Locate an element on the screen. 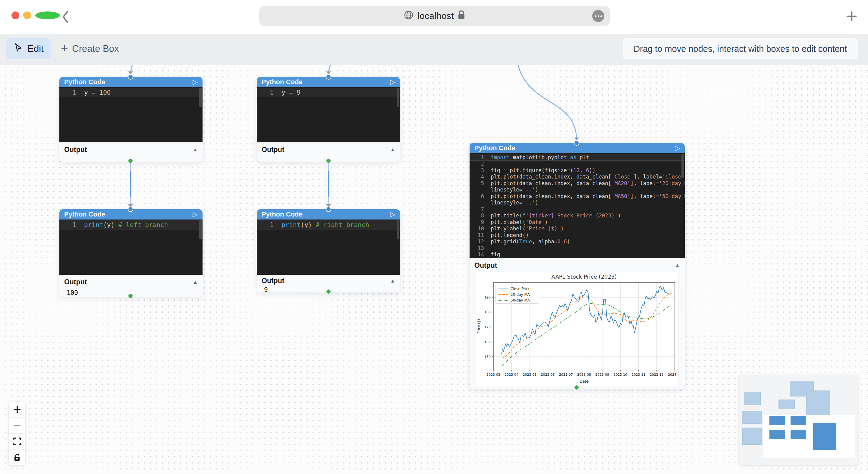 The width and height of the screenshot is (868, 474). code-line: 5plt.plot(data_clean.index, data_clean['… is located at coordinates (577, 183).